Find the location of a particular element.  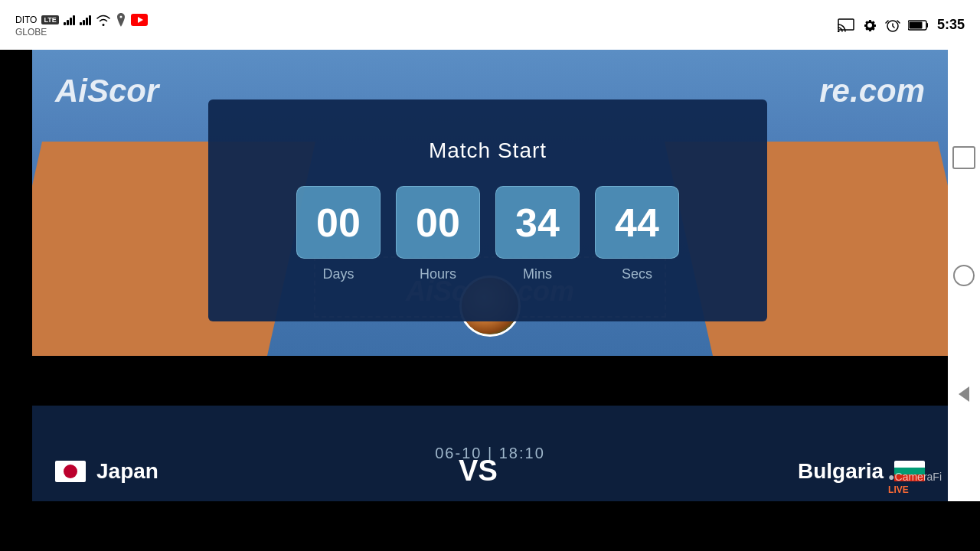

japan-flag-circle is located at coordinates (70, 471).